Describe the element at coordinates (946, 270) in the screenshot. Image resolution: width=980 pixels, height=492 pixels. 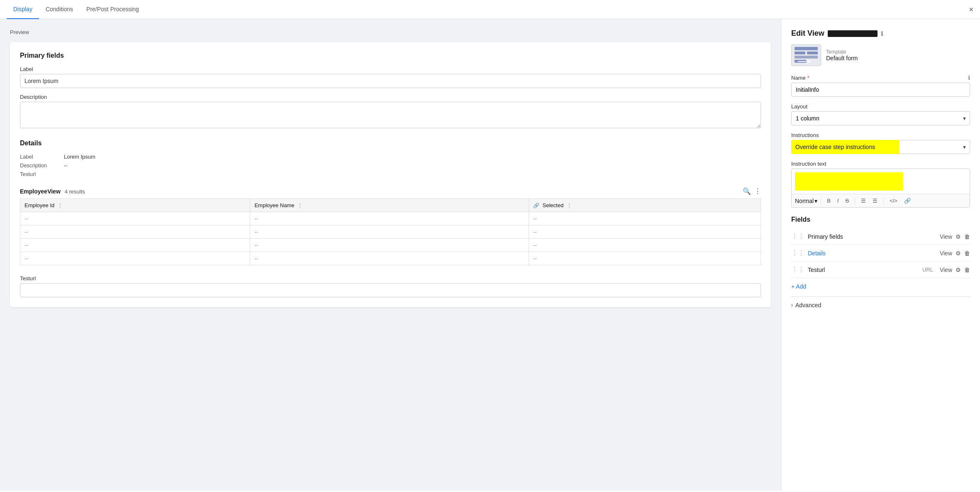
I see `field-view-button-testurl: View` at that location.